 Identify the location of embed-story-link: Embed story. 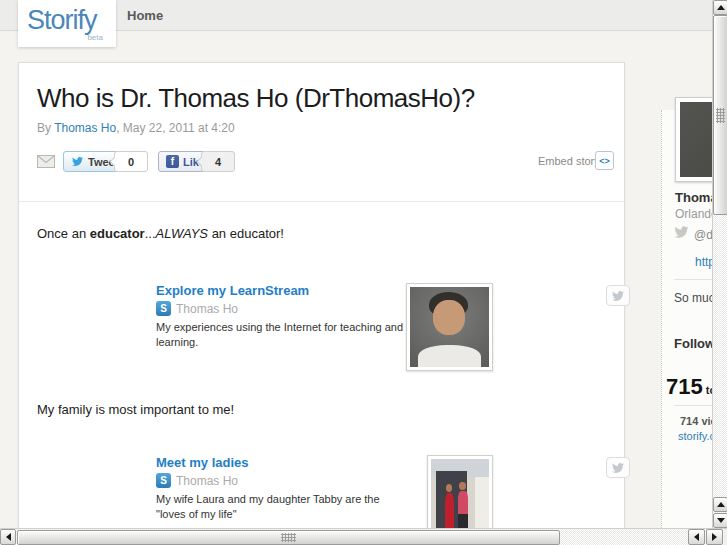
(569, 161).